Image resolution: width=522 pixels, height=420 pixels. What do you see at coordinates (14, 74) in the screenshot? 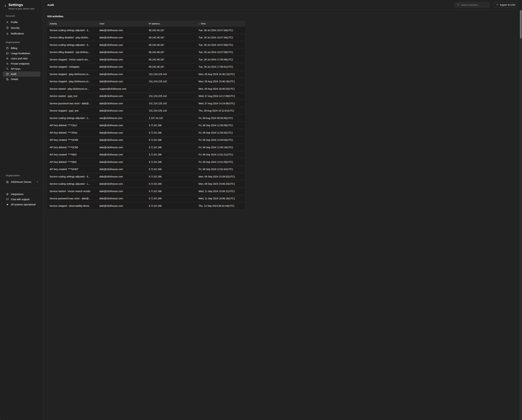
I see `sidebar-item-label: Audit` at bounding box center [14, 74].